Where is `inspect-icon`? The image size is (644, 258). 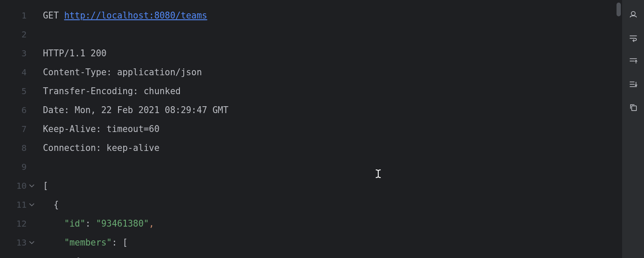
inspect-icon is located at coordinates (633, 15).